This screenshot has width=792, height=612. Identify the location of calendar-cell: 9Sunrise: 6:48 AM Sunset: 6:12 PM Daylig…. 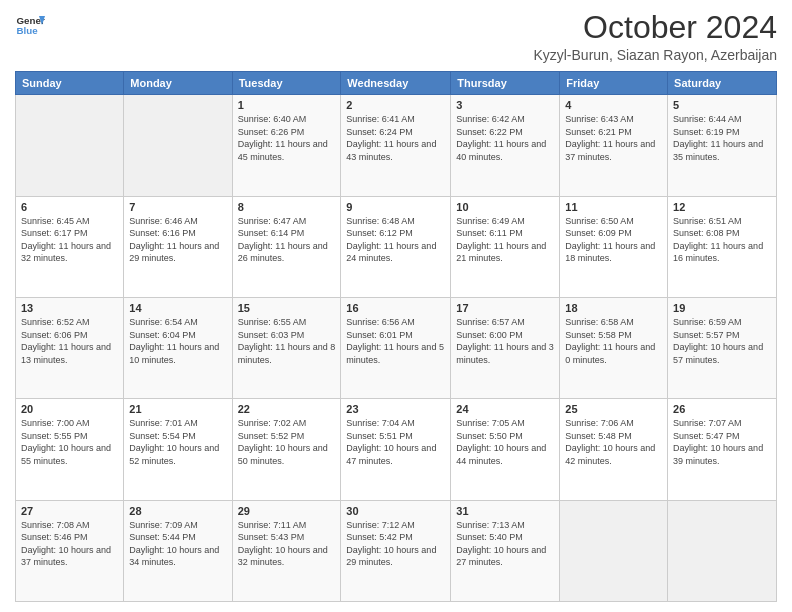
(396, 246).